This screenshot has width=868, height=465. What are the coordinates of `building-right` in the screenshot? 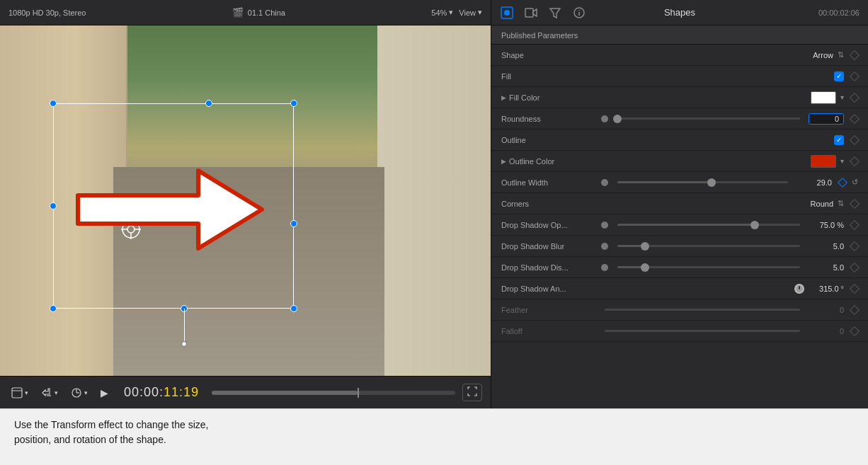 It's located at (434, 201).